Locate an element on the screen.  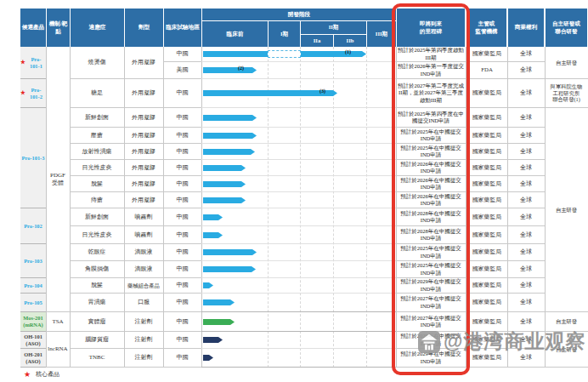
rd-cell: 自主研發 is located at coordinates (566, 63).